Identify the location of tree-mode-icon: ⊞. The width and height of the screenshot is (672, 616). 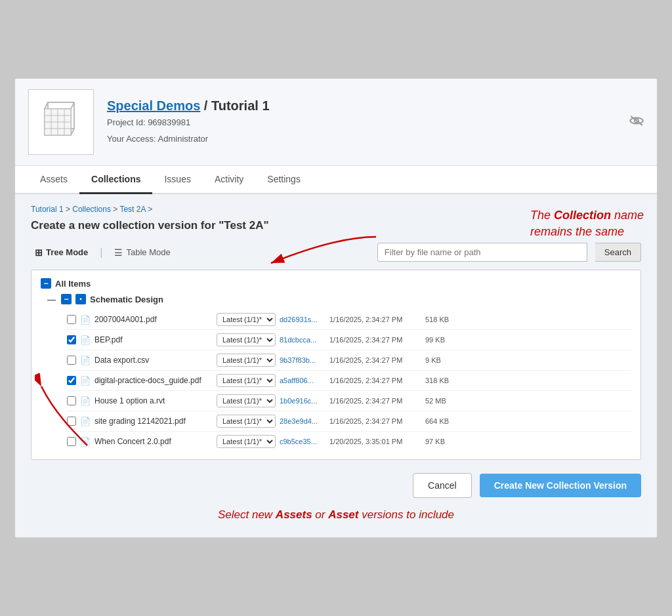
(39, 253).